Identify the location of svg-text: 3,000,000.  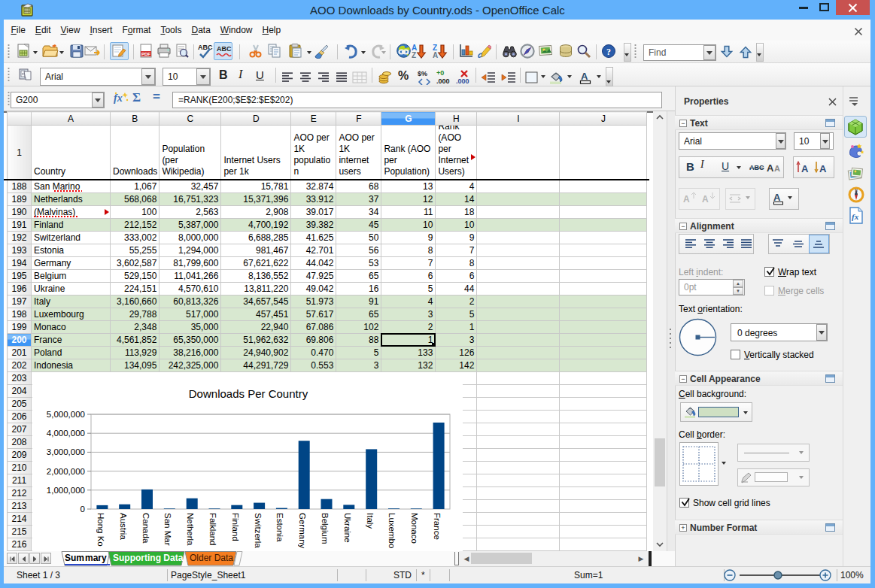
(66, 452).